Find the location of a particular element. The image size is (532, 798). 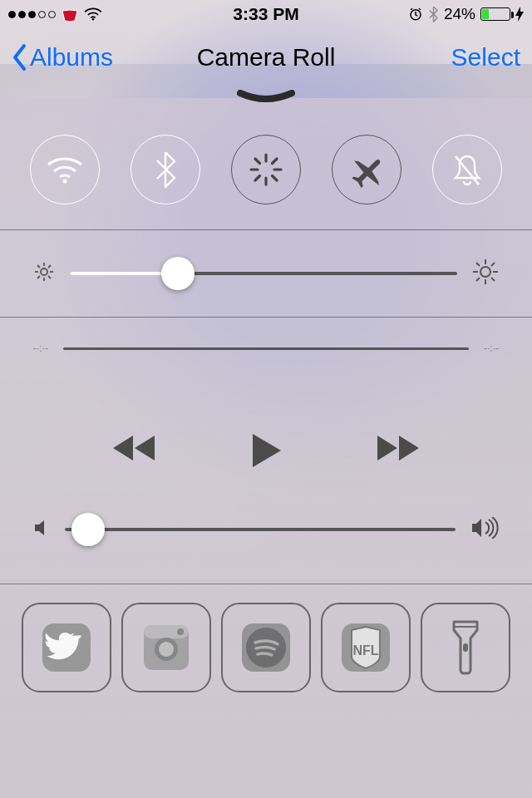

battery-icon is located at coordinates (495, 14).